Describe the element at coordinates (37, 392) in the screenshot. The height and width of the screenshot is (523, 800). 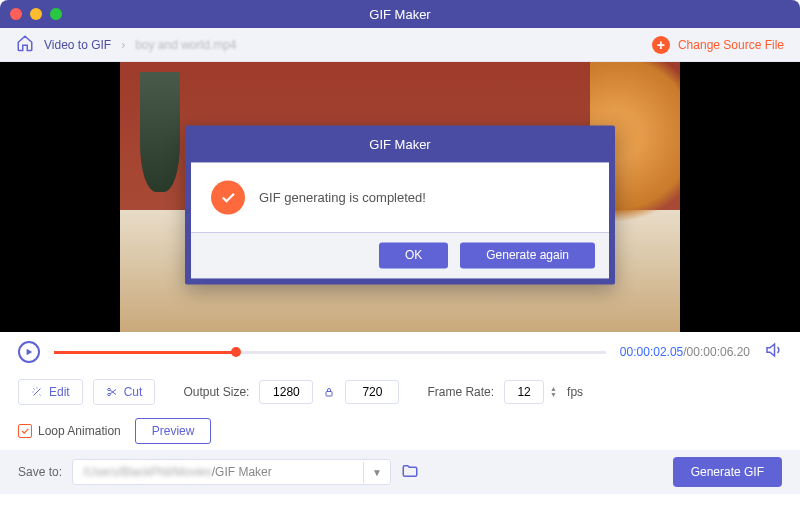
I see `magic-wand-icon` at that location.